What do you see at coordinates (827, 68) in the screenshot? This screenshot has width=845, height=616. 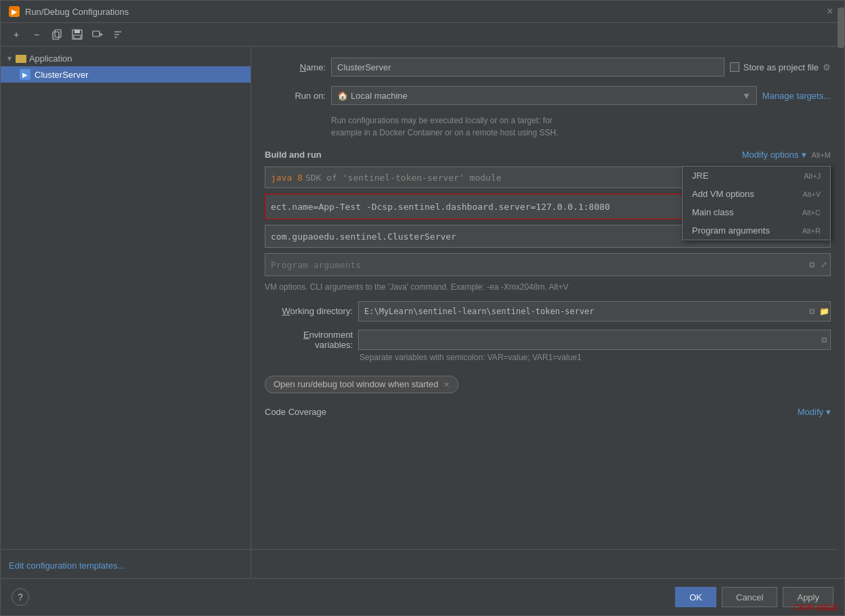 I see `store-gear-icon: ⚙` at bounding box center [827, 68].